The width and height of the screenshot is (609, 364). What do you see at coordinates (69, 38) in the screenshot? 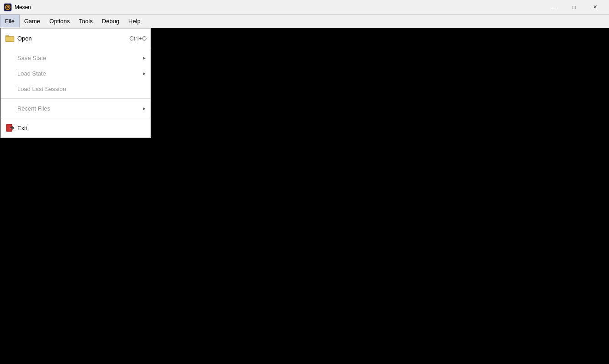
I see `open-label: Open` at bounding box center [69, 38].